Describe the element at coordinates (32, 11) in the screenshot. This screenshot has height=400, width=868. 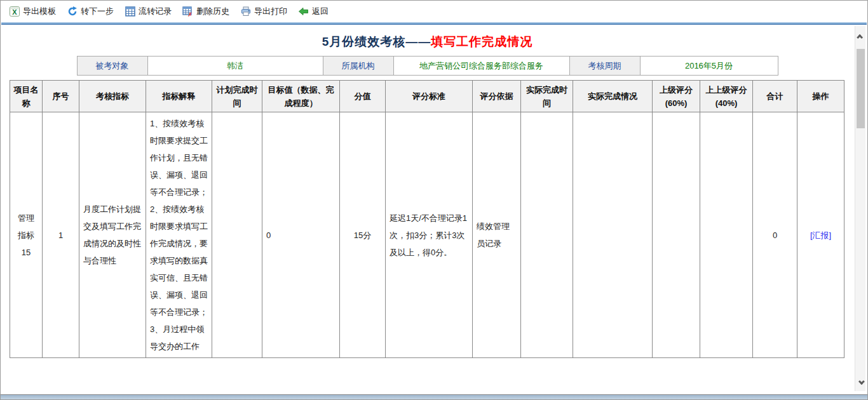
I see `export-template-button: X 导出模板` at that location.